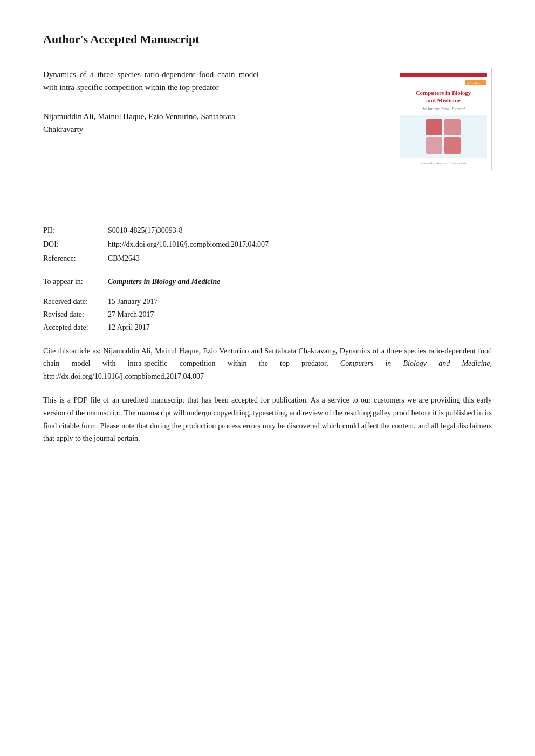  I want to click on revised-label: Revised date:, so click(76, 315).